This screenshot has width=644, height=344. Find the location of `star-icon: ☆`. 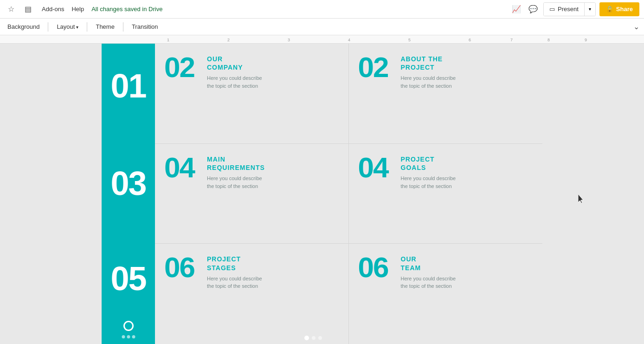

star-icon: ☆ is located at coordinates (11, 9).